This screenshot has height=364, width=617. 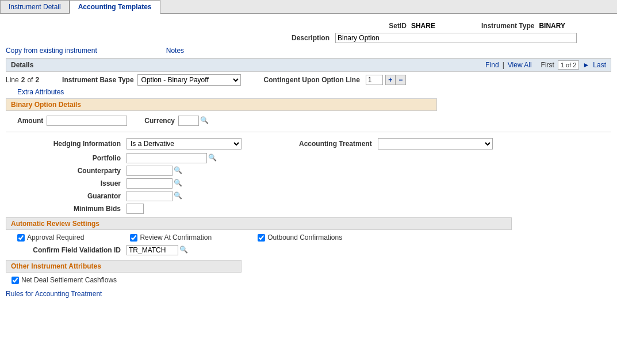 What do you see at coordinates (55, 237) in the screenshot?
I see `approval-required-label: Approval Required` at bounding box center [55, 237].